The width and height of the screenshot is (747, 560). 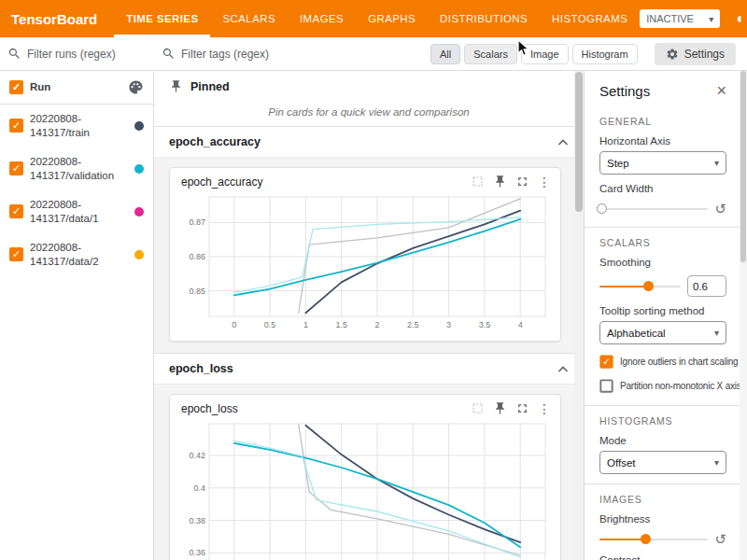 What do you see at coordinates (392, 19) in the screenshot?
I see `tab-graphs: GRAPHS` at bounding box center [392, 19].